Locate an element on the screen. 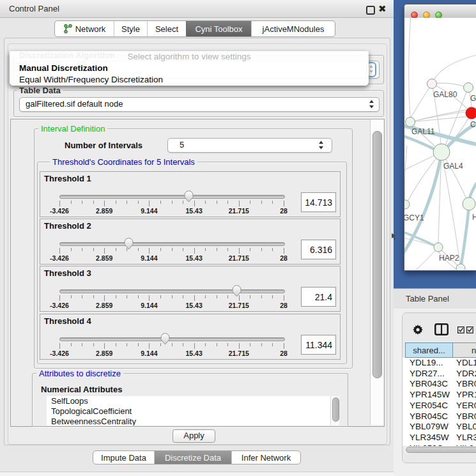 The height and width of the screenshot is (476, 476). table-column-header-shared: shared... is located at coordinates (429, 350).